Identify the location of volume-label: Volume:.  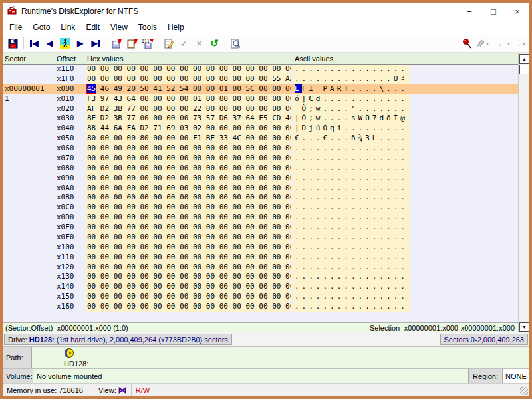
(18, 376).